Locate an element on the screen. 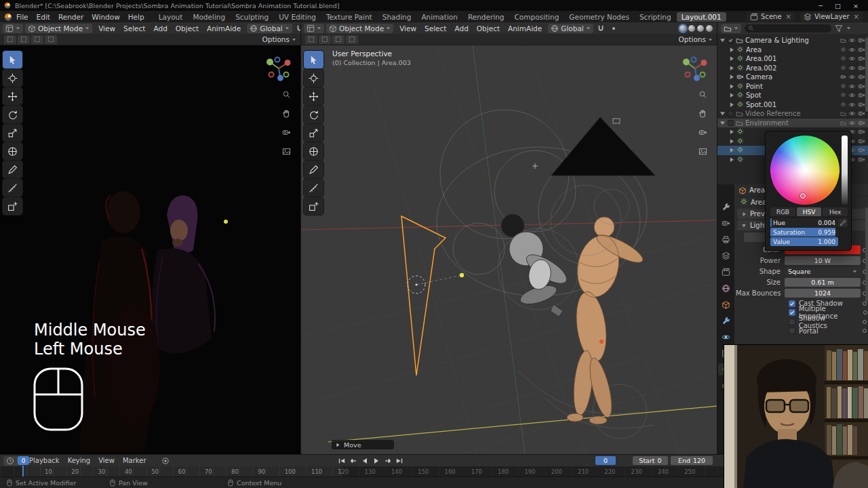 The width and height of the screenshot is (868, 488). select-mode-intersect-button is located at coordinates (51, 39).